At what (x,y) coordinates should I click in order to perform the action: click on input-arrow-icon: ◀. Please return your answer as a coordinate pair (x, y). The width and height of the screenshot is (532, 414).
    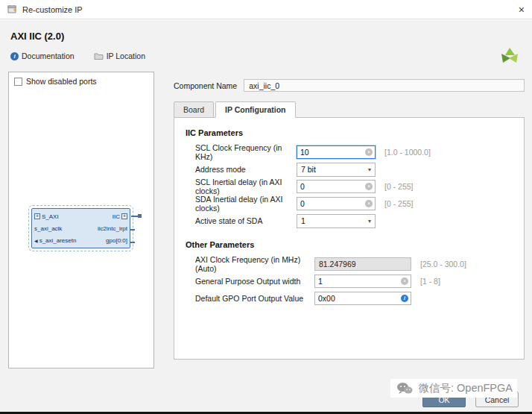
    Looking at the image, I should click on (36, 240).